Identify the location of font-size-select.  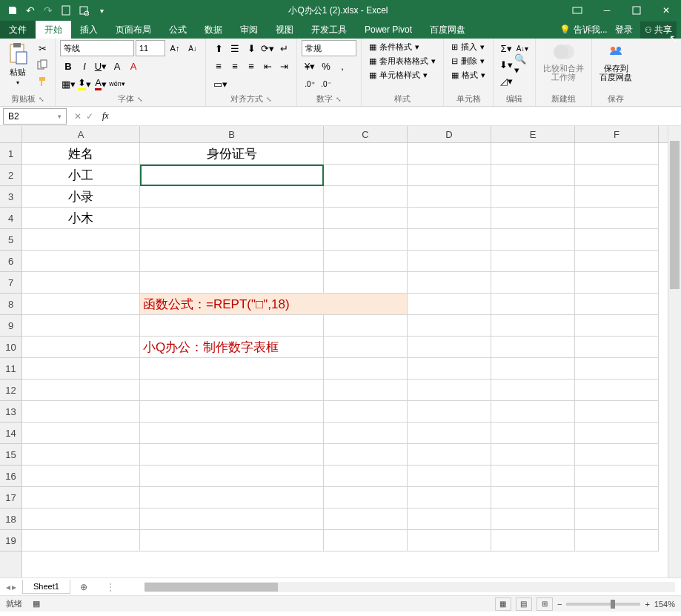
(150, 48).